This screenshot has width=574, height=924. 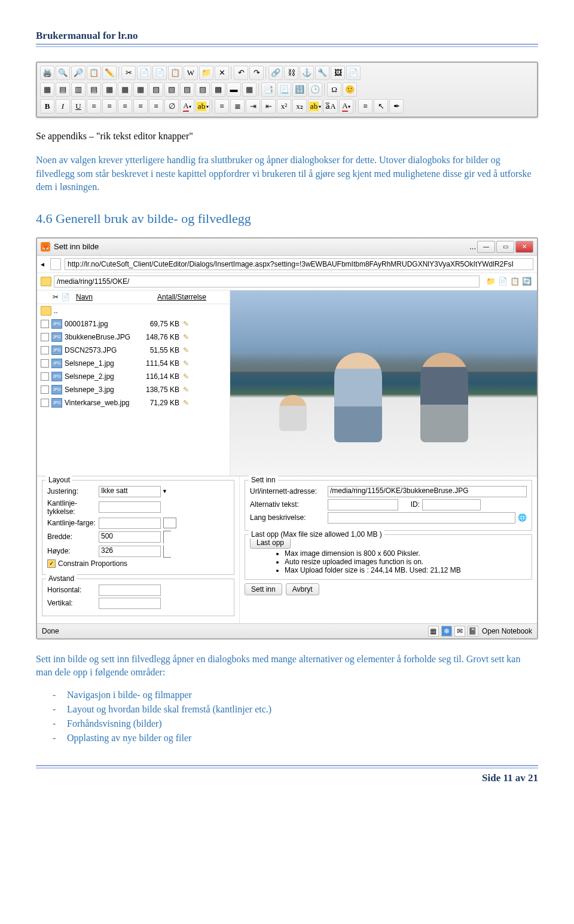 I want to click on toolbar-button: ✕, so click(x=222, y=73).